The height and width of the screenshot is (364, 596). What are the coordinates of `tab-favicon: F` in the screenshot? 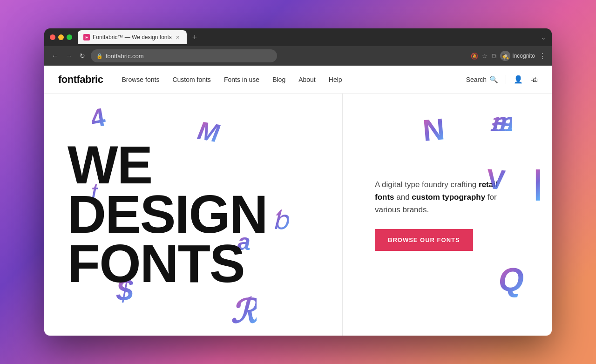 It's located at (87, 37).